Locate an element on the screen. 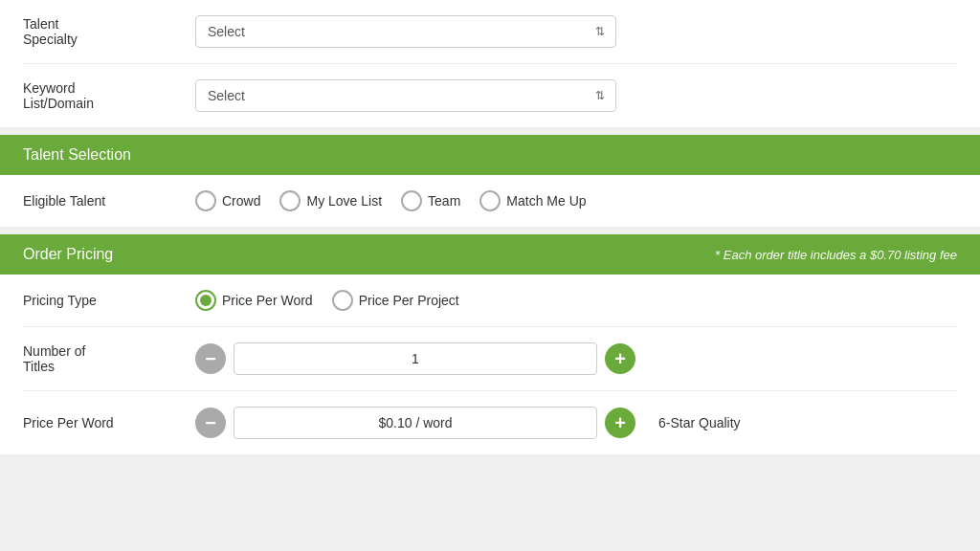 The height and width of the screenshot is (551, 980). keyword-domain-select-wrapper: Select ⇅ is located at coordinates (406, 96).